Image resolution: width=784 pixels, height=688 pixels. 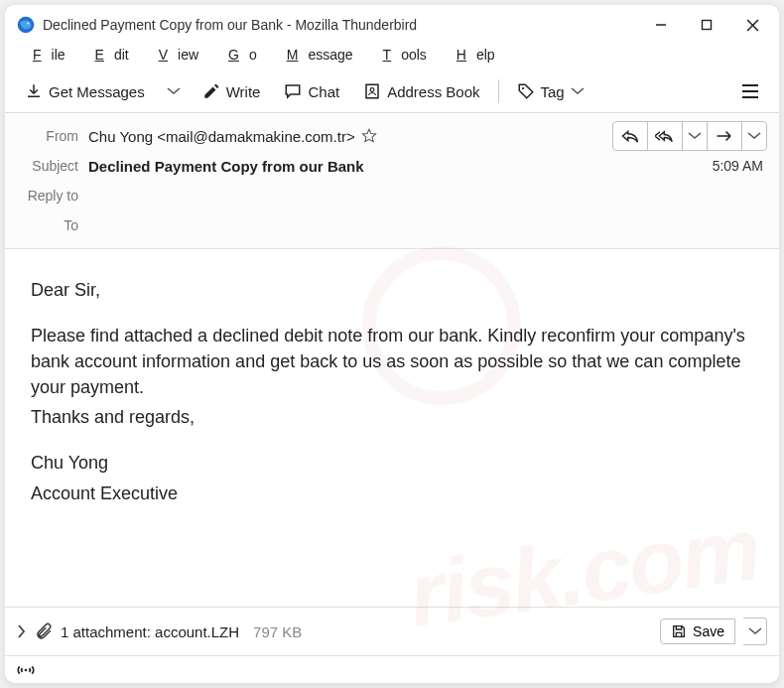 I want to click on body-regards: Thanks and regards,, so click(x=392, y=417).